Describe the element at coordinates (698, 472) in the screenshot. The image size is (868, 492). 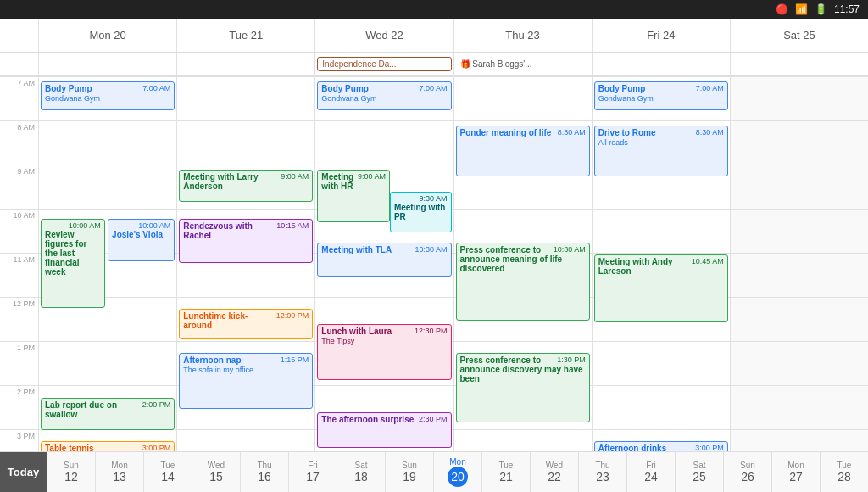
I see `mini-sat25: Sat 25` at that location.